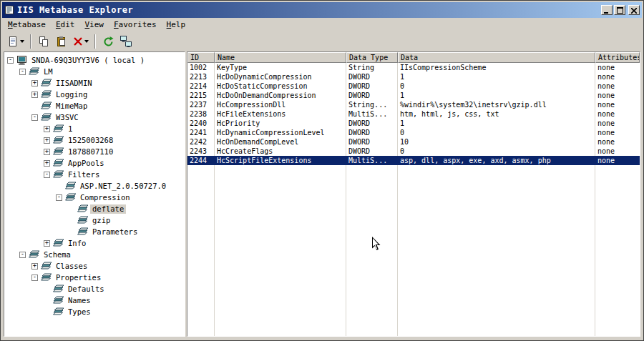 Image resolution: width=644 pixels, height=341 pixels. What do you see at coordinates (414, 96) in the screenshot?
I see `table-row: 2215HcDoOnDemandCompressionDWORD1none` at bounding box center [414, 96].